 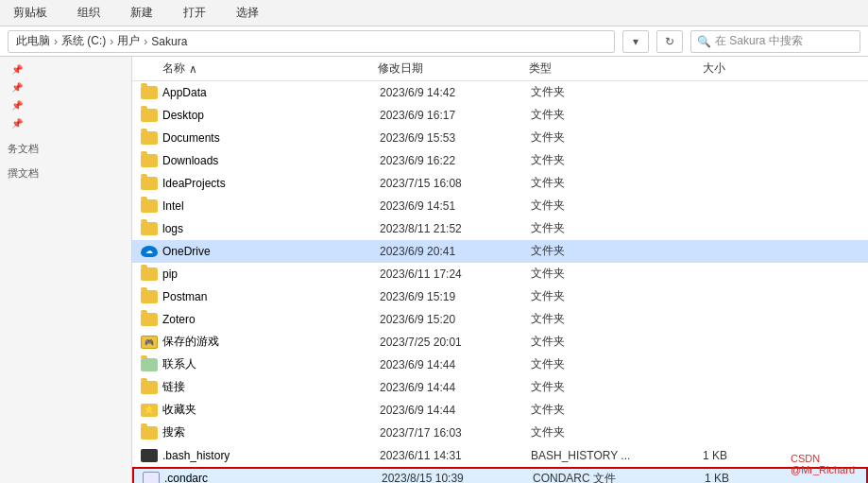 What do you see at coordinates (149, 251) in the screenshot?
I see `file-icon-cell: ☁` at bounding box center [149, 251].